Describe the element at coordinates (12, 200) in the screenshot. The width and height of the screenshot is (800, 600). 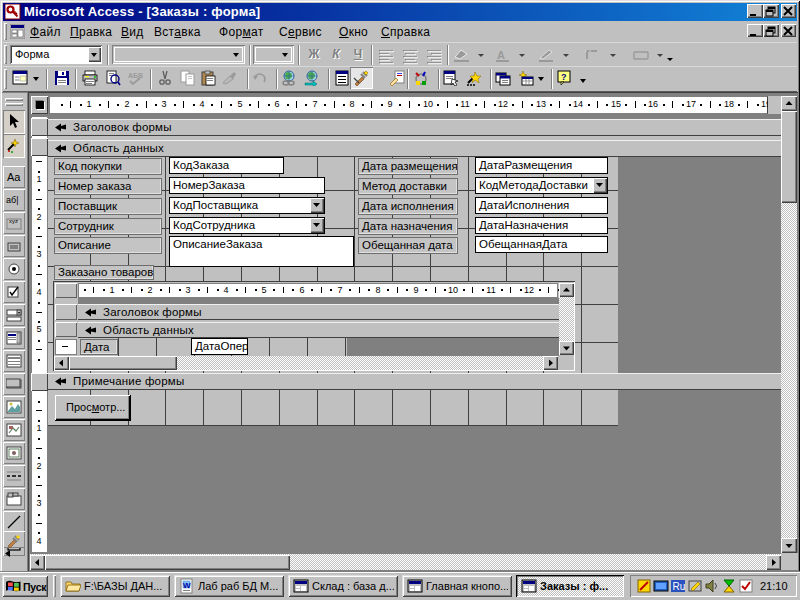
I see `svg-text: аб|` at that location.